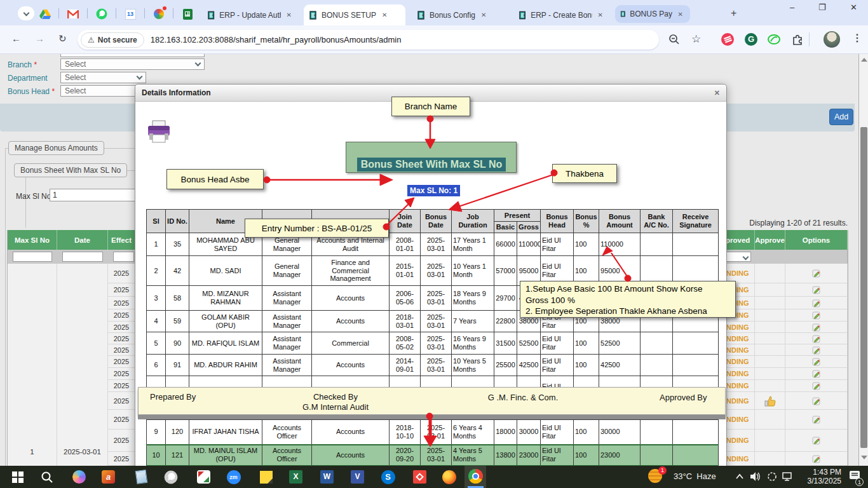 The image size is (868, 488). Describe the element at coordinates (141, 477) in the screenshot. I see `notepad-icon` at that location.